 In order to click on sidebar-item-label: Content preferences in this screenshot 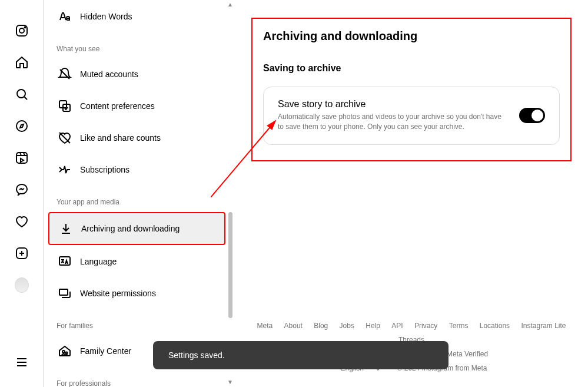, I will do `click(118, 106)`.